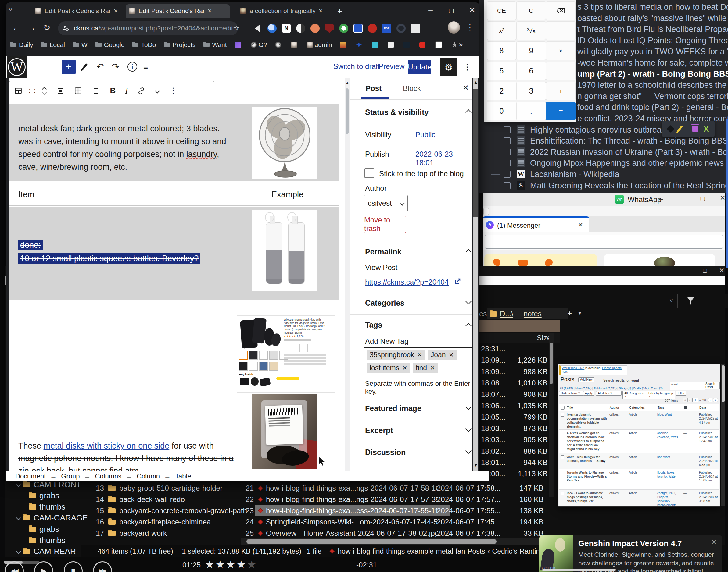 Image resolution: width=728 pixels, height=572 pixels. I want to click on tag-chip: lost items✕, so click(388, 368).